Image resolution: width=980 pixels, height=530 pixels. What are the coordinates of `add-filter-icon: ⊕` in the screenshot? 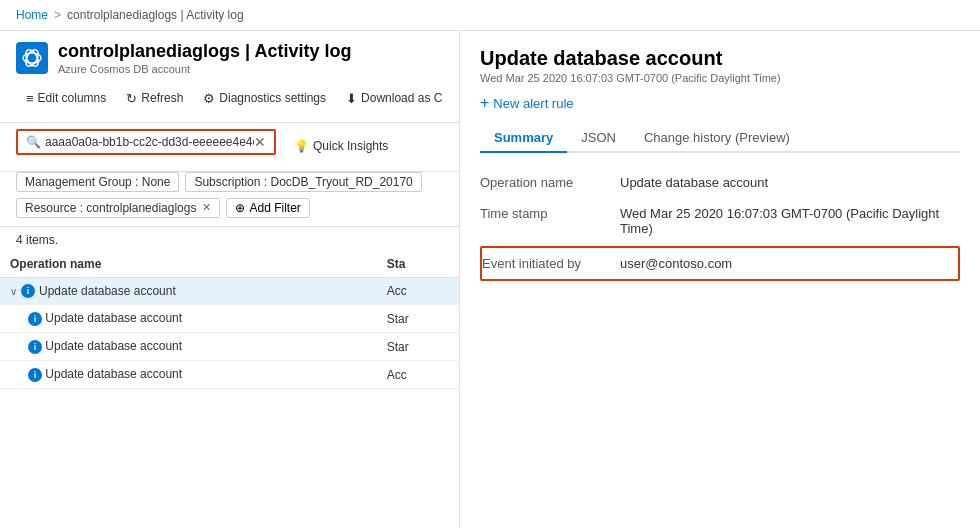 It's located at (240, 208).